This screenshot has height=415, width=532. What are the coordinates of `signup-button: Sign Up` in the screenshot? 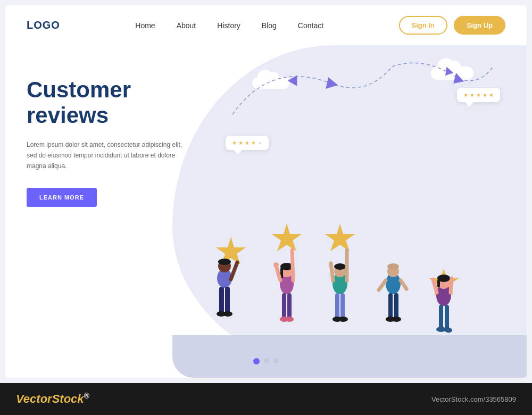 It's located at (480, 26).